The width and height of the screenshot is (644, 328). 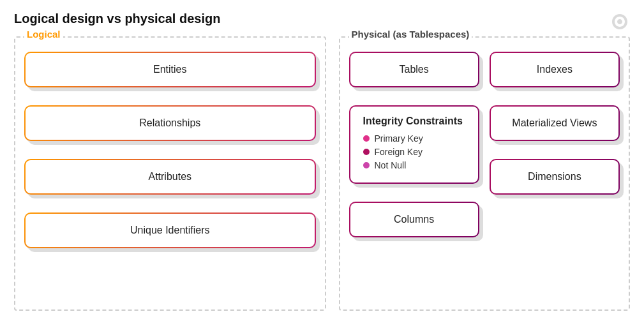 I want to click on relationships-stack: Relationships, so click(x=170, y=123).